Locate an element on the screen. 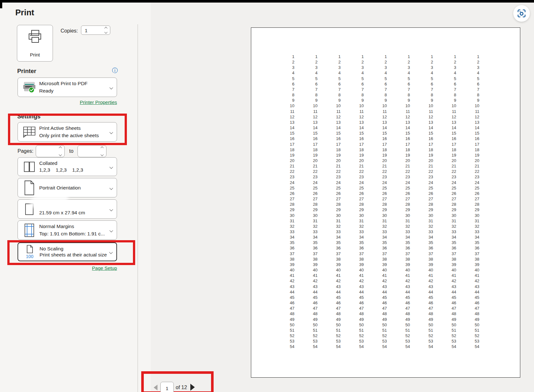  collation-select: Collated 1,2,3 1,2,3 1,2,3 is located at coordinates (67, 166).